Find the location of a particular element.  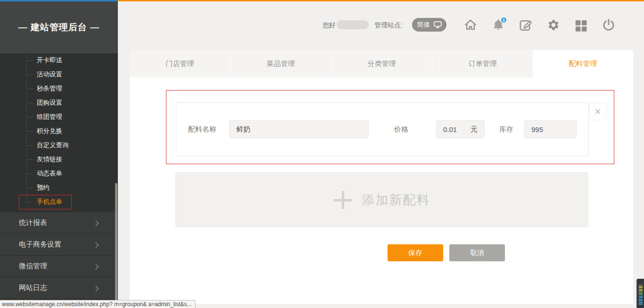

close-icon: × is located at coordinates (598, 112).